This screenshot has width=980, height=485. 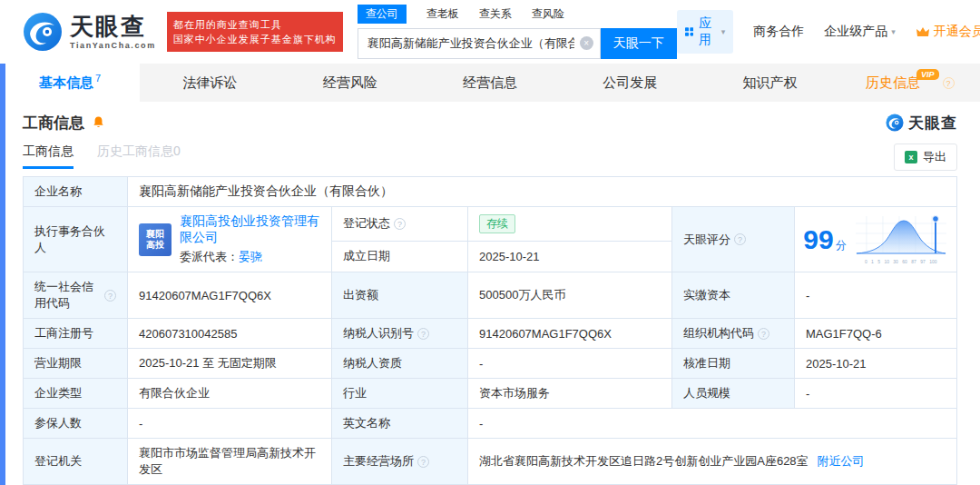 What do you see at coordinates (877, 296) in the screenshot?
I see `field-value-paidin-capital: -` at bounding box center [877, 296].